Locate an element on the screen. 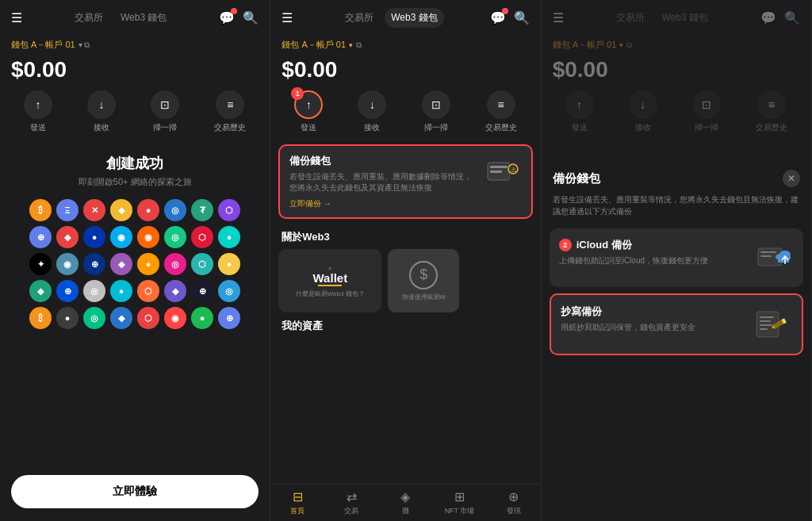 The height and width of the screenshot is (521, 812). tab-nft: ⊞ NFT 市場 is located at coordinates (460, 503).